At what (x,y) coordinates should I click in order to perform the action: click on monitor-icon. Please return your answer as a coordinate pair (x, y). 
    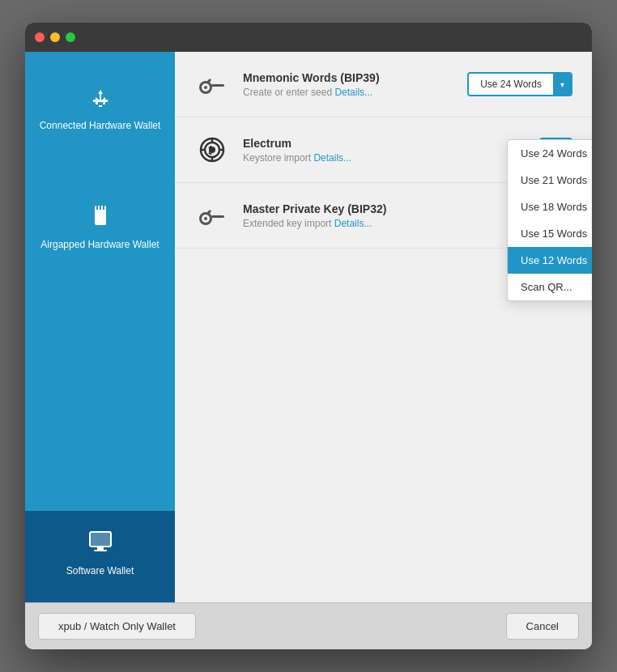
    Looking at the image, I should click on (100, 544).